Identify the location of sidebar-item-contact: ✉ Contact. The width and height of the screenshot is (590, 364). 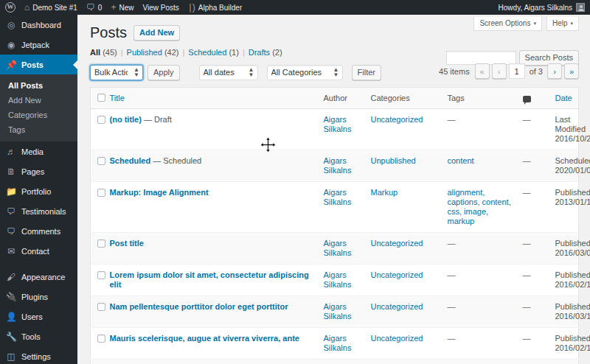
(38, 251).